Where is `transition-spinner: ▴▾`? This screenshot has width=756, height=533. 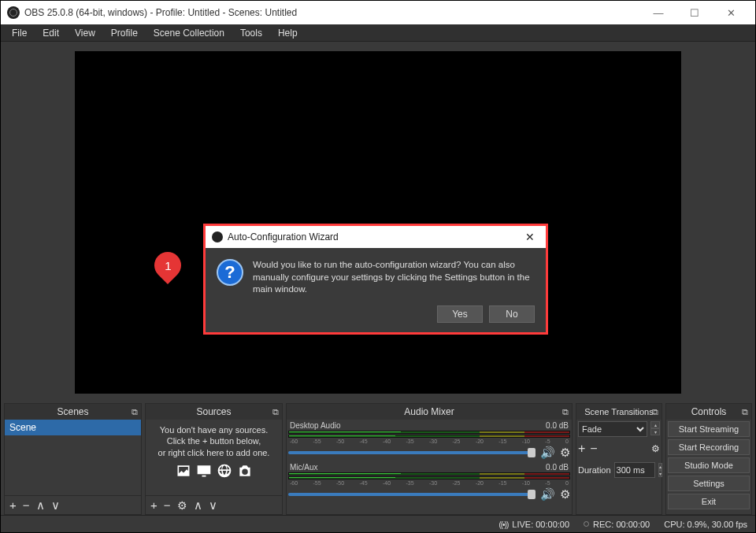
transition-spinner: ▴▾ is located at coordinates (655, 429).